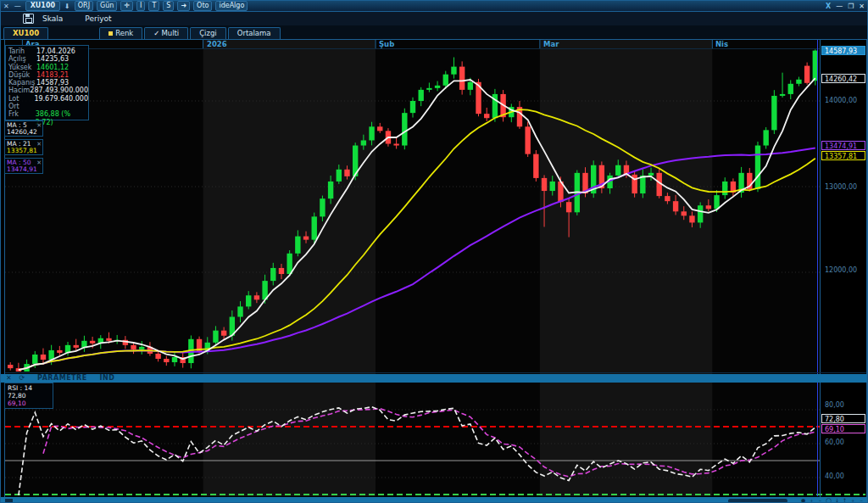 Image resolution: width=868 pixels, height=503 pixels. Describe the element at coordinates (203, 6) in the screenshot. I see `toolbar-button-oto: Oto` at that location.